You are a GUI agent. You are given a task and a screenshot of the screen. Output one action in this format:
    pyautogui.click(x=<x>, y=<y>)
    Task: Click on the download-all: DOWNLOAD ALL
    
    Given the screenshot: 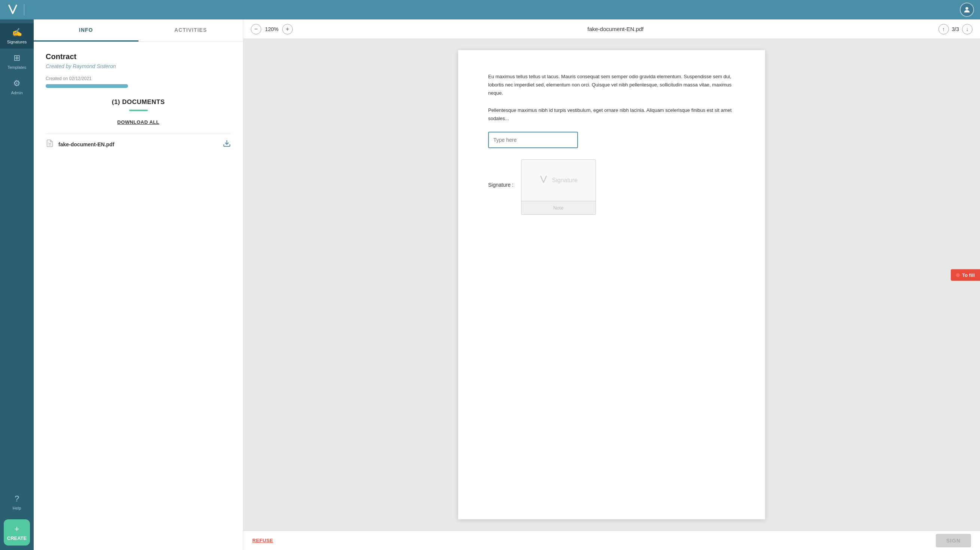 What is the action you would take?
    pyautogui.click(x=138, y=122)
    